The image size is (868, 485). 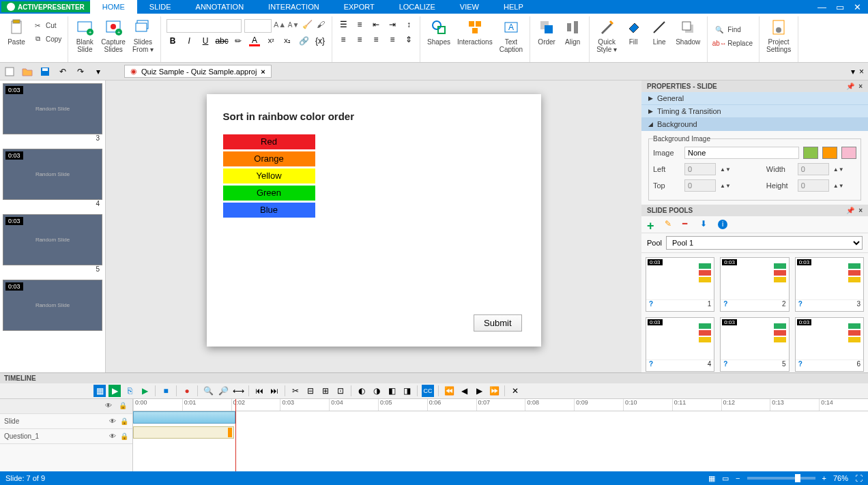 What do you see at coordinates (66, 422) in the screenshot?
I see `track-slide: Slide👁🔒` at bounding box center [66, 422].